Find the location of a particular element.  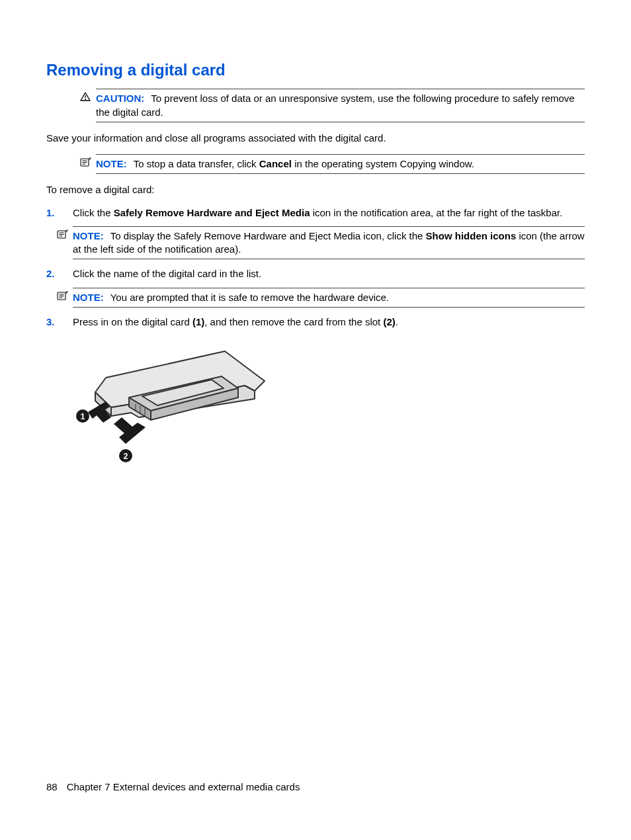

step-1-pre: Click the is located at coordinates (93, 213).